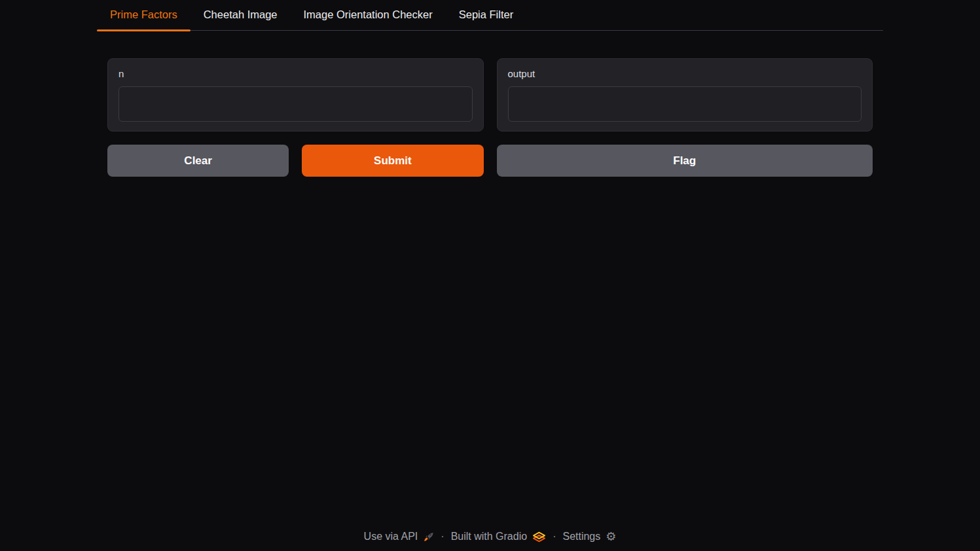  I want to click on settings-label: Settings, so click(581, 537).